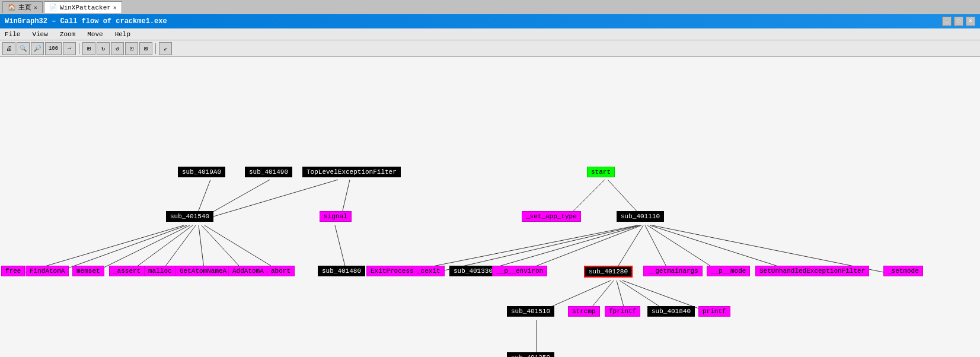 Image resolution: width=980 pixels, height=357 pixels. Describe the element at coordinates (812, 271) in the screenshot. I see `node-label: SetUnhandledExceptionFilter` at that location.